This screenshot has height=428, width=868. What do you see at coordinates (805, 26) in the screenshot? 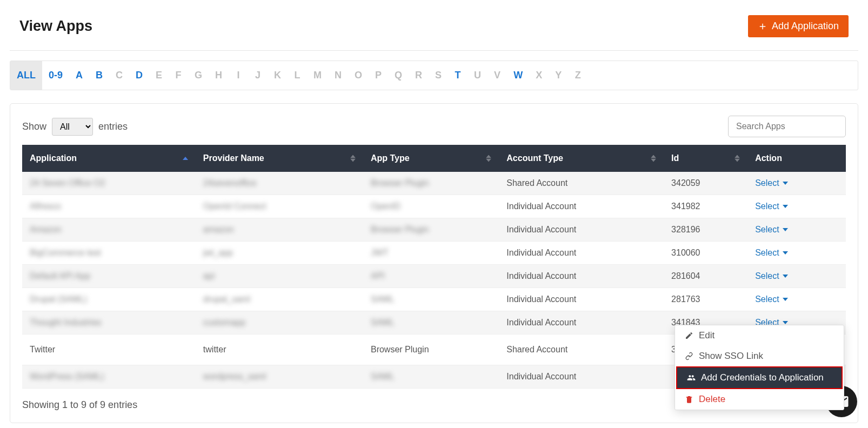
I see `add-application-label: Add Application` at bounding box center [805, 26].